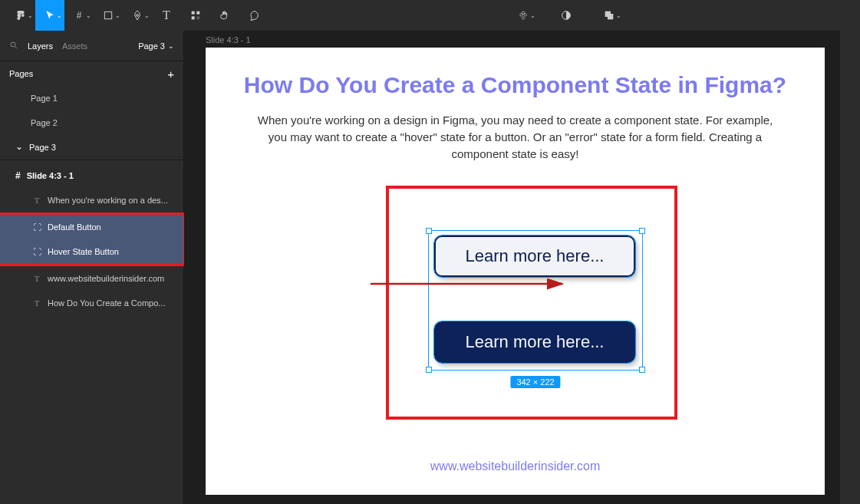 The width and height of the screenshot is (860, 504). I want to click on sidebar-tabs: Layers Assets Page 3 ⌄, so click(92, 46).